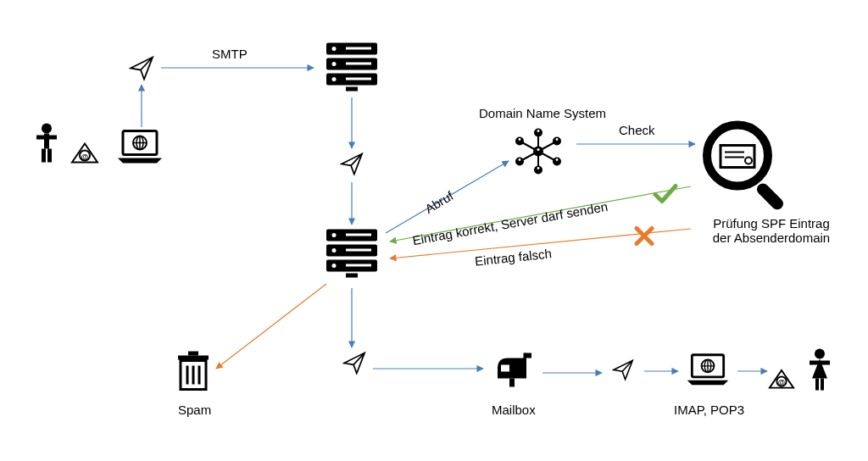 Image resolution: width=868 pixels, height=461 pixels. I want to click on label-wrong: Eintrag falsch, so click(513, 257).